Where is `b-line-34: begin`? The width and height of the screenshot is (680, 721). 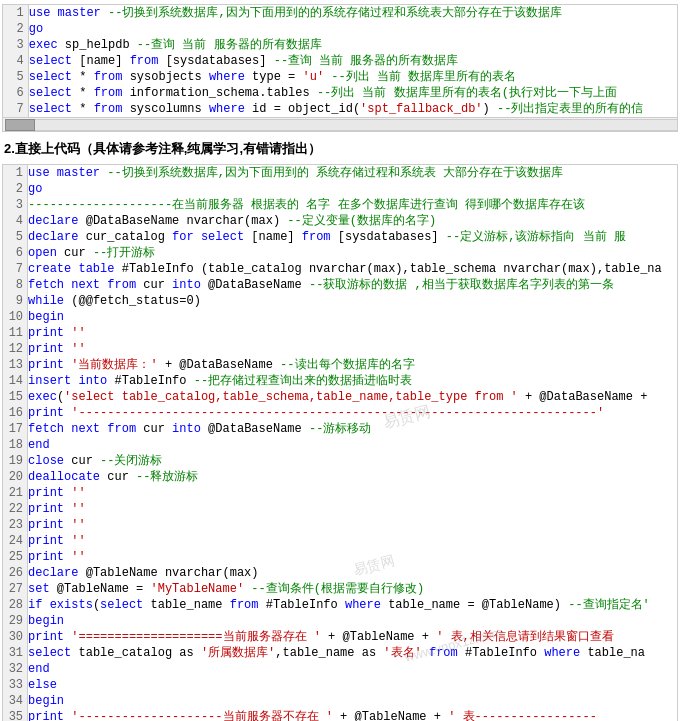 b-line-34: begin is located at coordinates (352, 701).